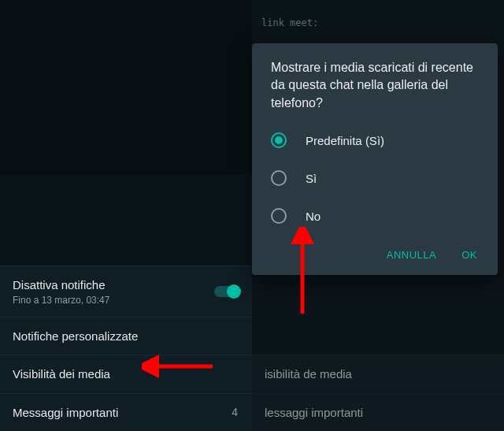 This screenshot has width=504, height=431. I want to click on custom-notifications-label: Notifiche personalizzate, so click(126, 336).